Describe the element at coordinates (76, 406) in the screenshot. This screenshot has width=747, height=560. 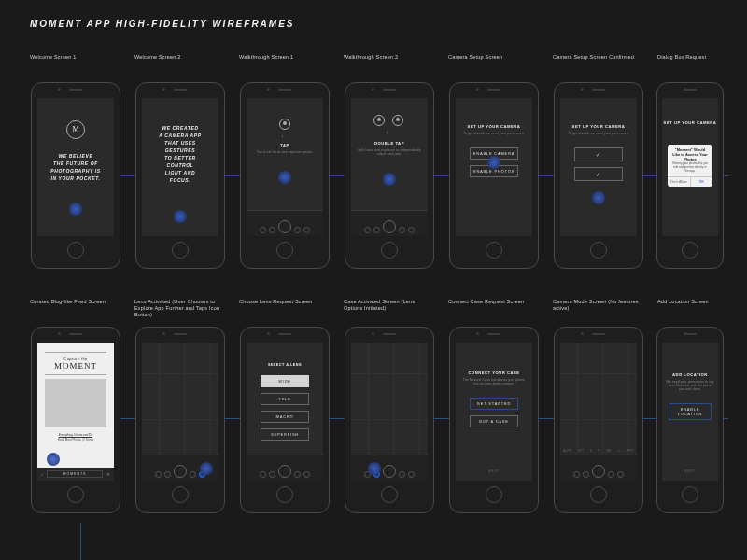
I see `frame-feed: Curated Blog-like Feed Screen Capture th…` at that location.